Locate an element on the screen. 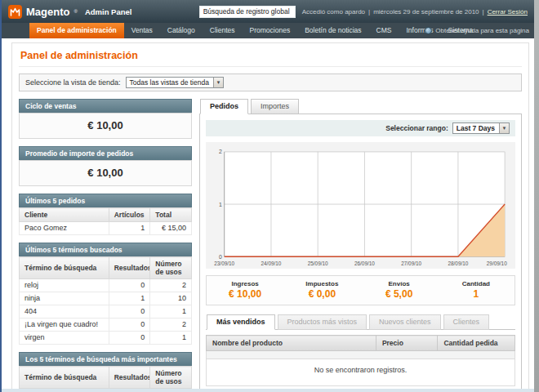 Image resolution: width=539 pixels, height=392 pixels. col-header: Cantidad pedida is located at coordinates (477, 343).